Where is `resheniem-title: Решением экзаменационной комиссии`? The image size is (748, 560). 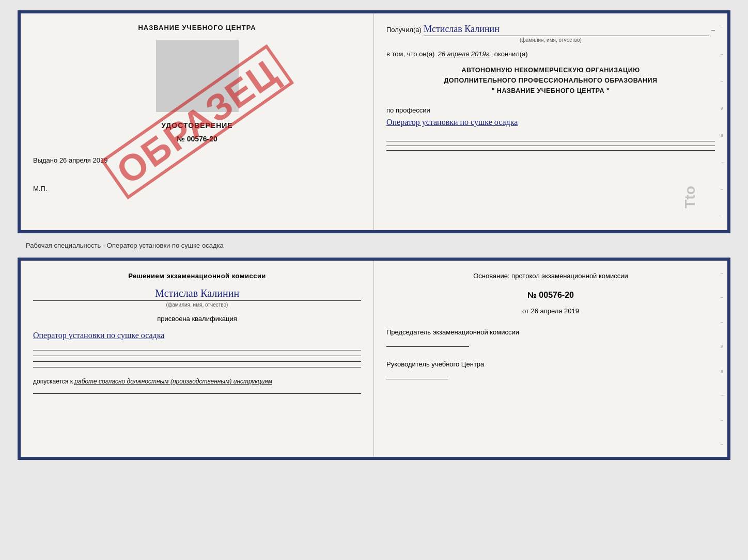 resheniem-title: Решением экзаменационной комиссии is located at coordinates (197, 276).